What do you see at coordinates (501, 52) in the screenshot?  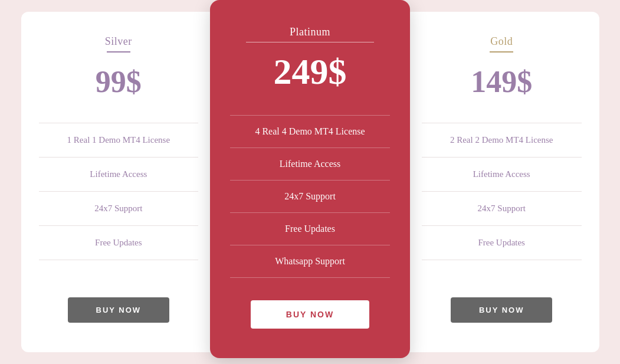 I see `gold-underline` at bounding box center [501, 52].